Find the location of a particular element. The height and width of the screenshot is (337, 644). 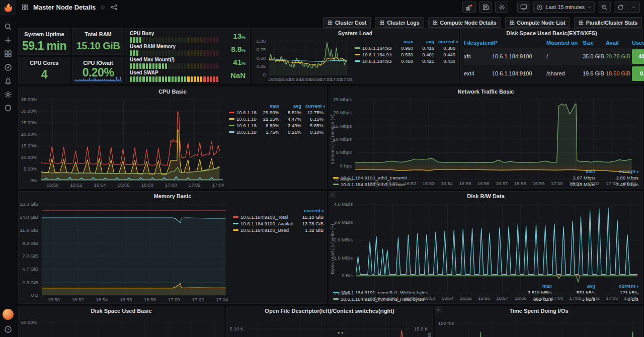

panel-title: Memory Basic is located at coordinates (173, 196).